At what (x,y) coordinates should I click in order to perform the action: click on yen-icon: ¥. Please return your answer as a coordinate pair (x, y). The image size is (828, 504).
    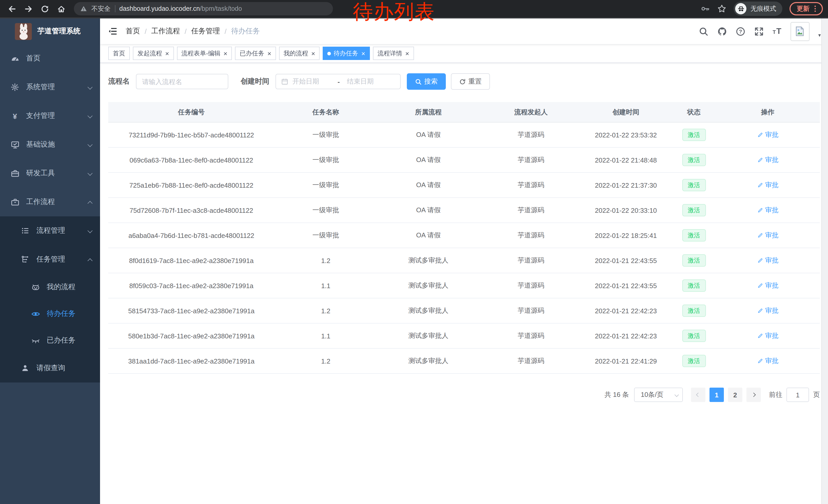
    Looking at the image, I should click on (15, 116).